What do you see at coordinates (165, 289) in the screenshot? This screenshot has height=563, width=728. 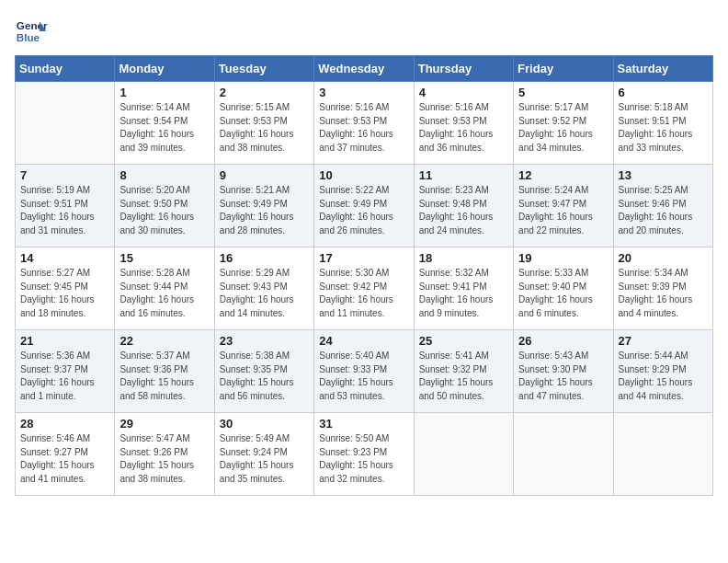 I see `calendar-cell: 15Sunrise: 5:28 AMSunset: 9:44 PMDayligh…` at bounding box center [165, 289].